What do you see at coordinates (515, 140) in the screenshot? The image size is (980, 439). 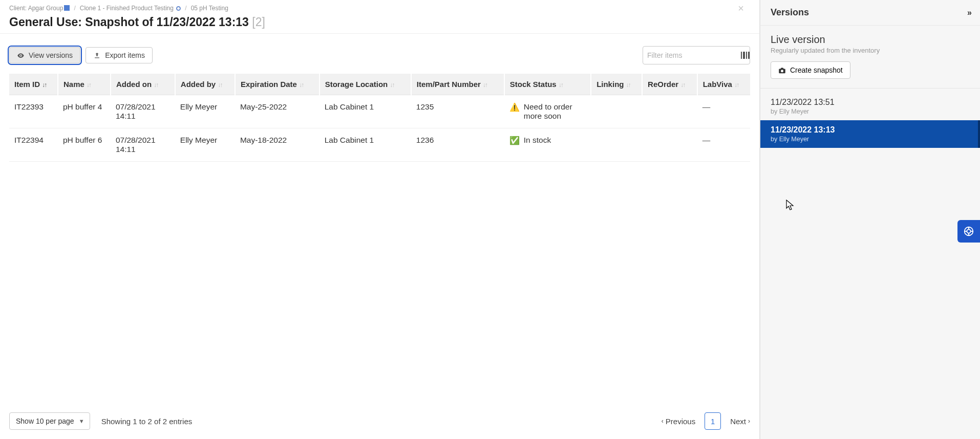 I see `stock-status-icon: ✅` at bounding box center [515, 140].